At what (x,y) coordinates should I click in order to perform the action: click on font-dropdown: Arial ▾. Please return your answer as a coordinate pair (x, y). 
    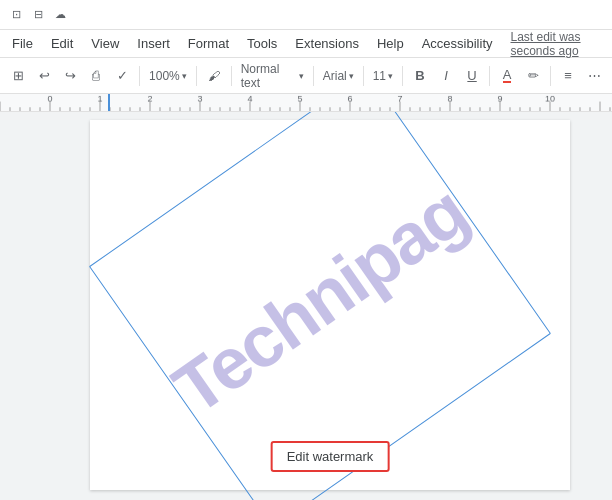
    Looking at the image, I should click on (338, 76).